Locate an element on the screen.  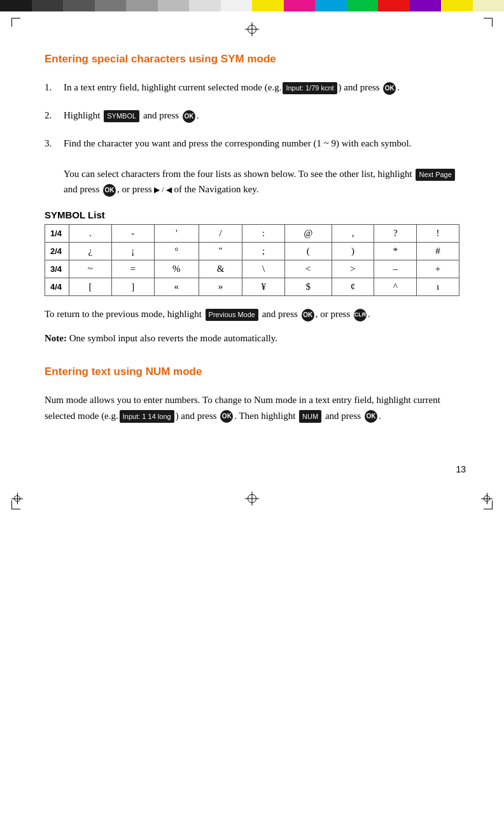
step-2-content: Highlight SYMBOL and press OK. is located at coordinates (262, 115).